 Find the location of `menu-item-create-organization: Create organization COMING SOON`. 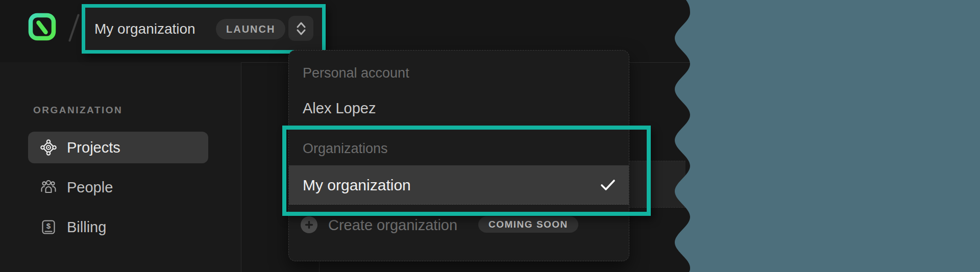

menu-item-create-organization: Create organization COMING SOON is located at coordinates (459, 225).